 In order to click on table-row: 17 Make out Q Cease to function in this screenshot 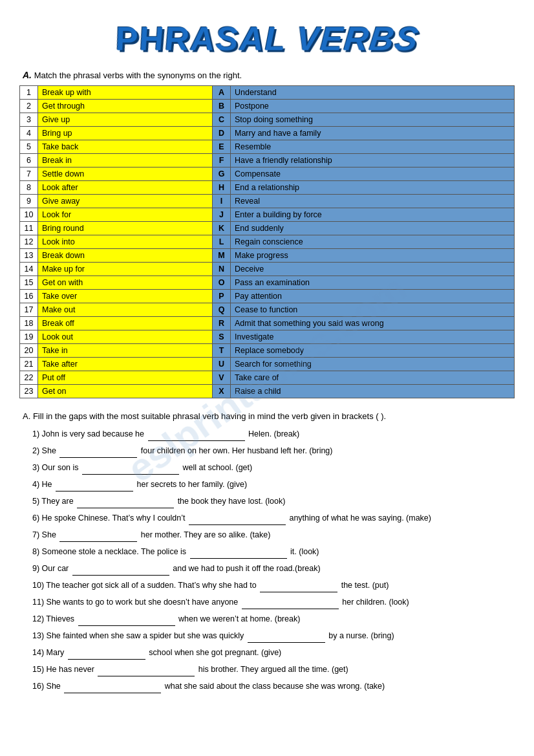, I will do `click(268, 310)`.